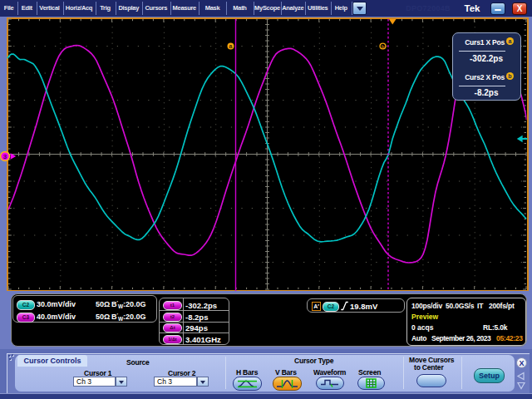 This screenshot has height=399, width=532. What do you see at coordinates (231, 47) in the screenshot?
I see `svg-text: a` at bounding box center [231, 47].